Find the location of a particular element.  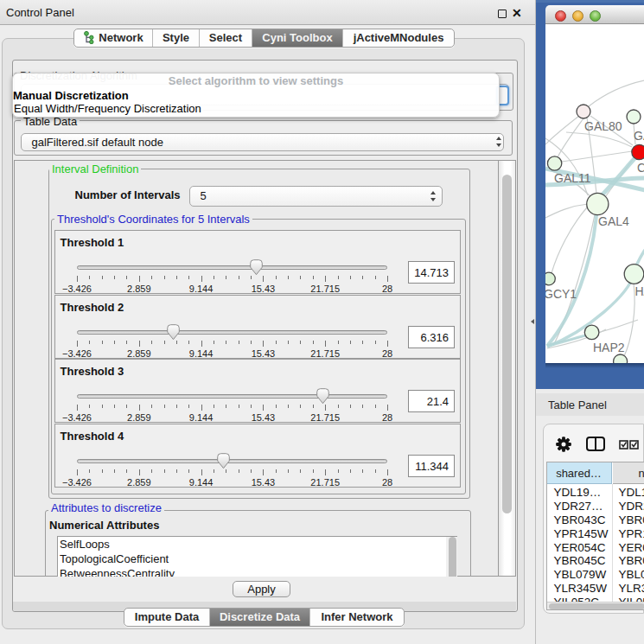

svg-text: HAP2 is located at coordinates (609, 348).